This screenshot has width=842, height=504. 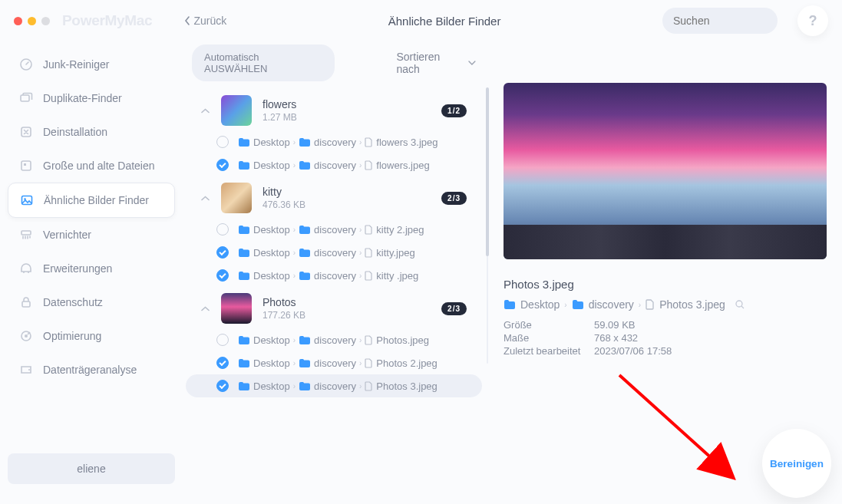 What do you see at coordinates (334, 142) in the screenshot?
I see `file-row: Desktop› discovery› flowers 3.jpeg` at bounding box center [334, 142].